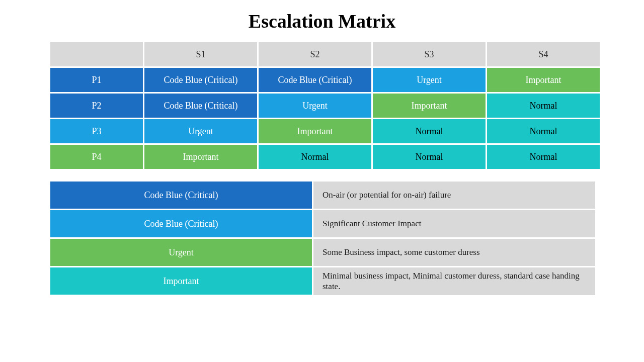  I want to click on matrix-corner-cell, so click(97, 54).